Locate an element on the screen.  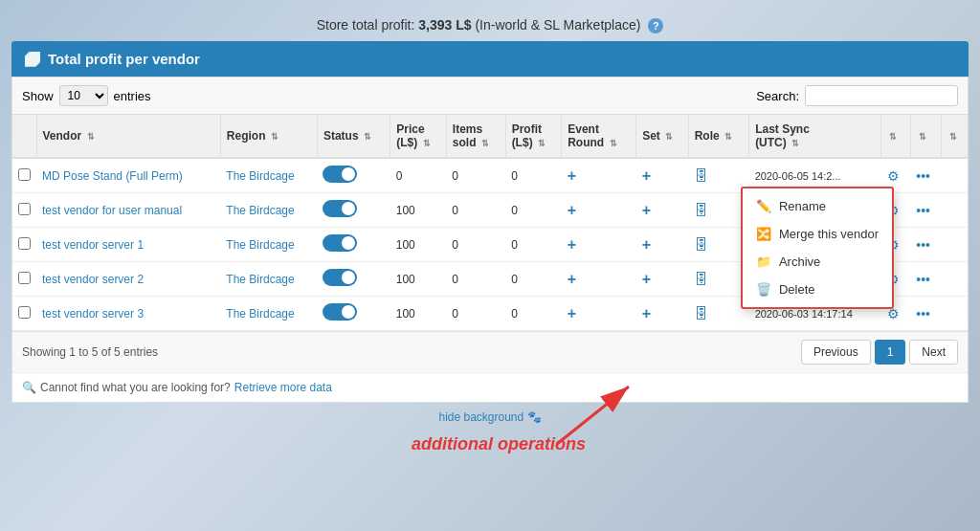
next-button: Next is located at coordinates (934, 352).